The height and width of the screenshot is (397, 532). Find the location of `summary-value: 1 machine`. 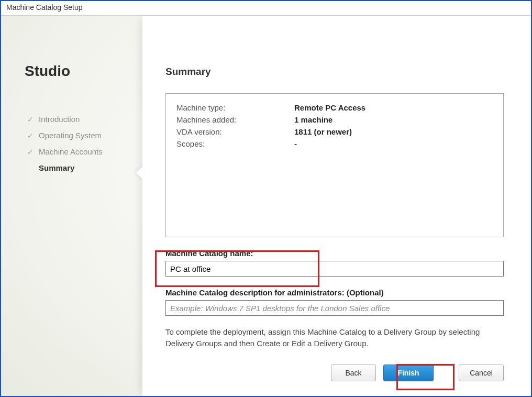

summary-value: 1 machine is located at coordinates (313, 119).